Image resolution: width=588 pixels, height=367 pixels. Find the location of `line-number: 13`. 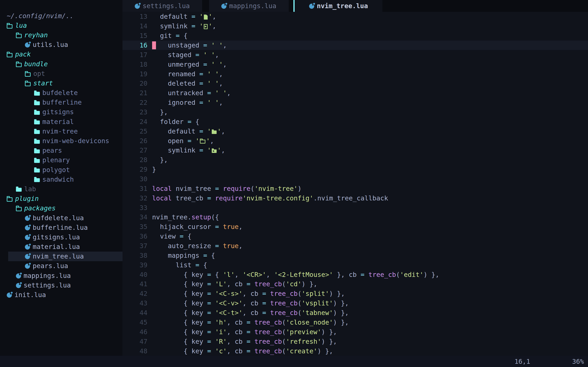

line-number: 13 is located at coordinates (137, 17).